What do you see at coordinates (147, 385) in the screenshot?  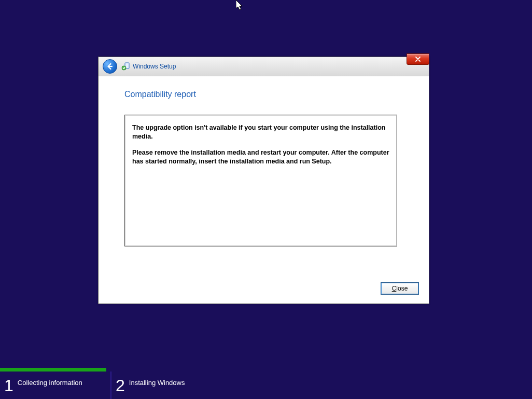 I see `step-divider: 2 Installing Windows` at bounding box center [147, 385].